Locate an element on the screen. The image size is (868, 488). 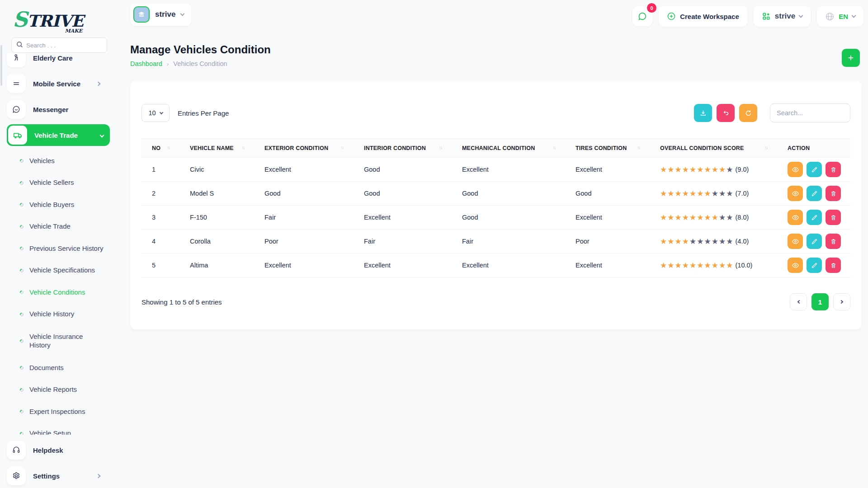
chat-button: 0 is located at coordinates (642, 16).